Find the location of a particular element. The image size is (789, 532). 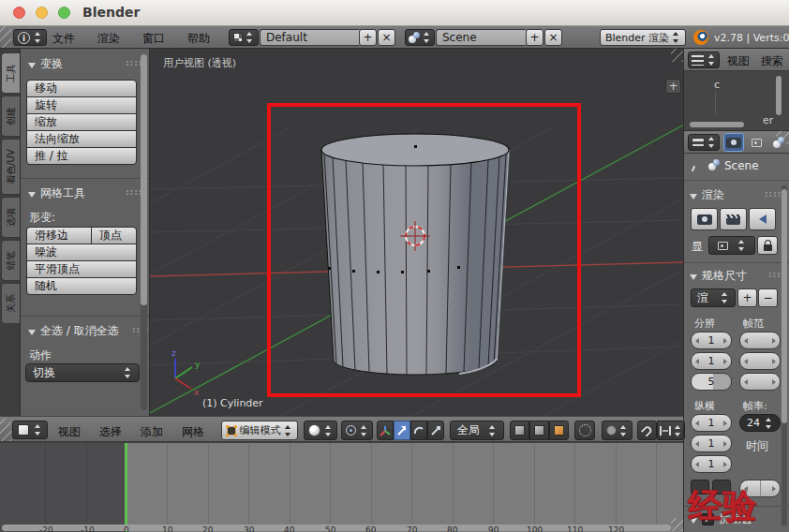

view3d-menu-view: 视图 is located at coordinates (69, 433).